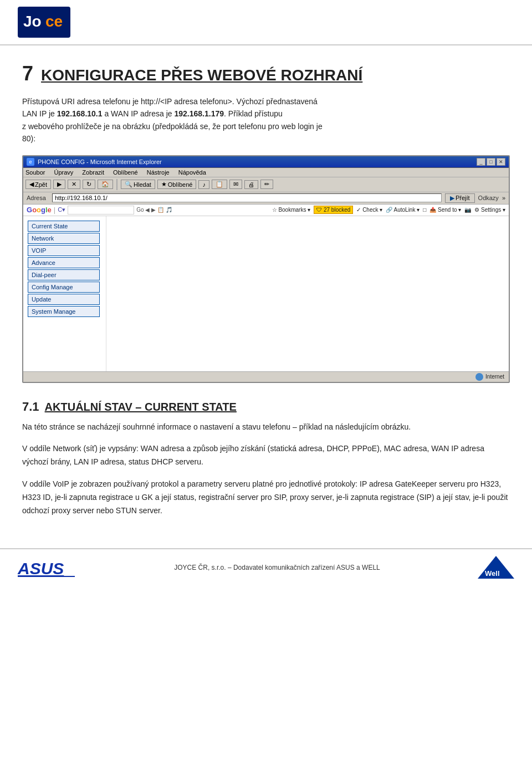 This screenshot has width=532, height=761. I want to click on browser-title-text: PHONE CONFIG - Microsoft Internet Explor…, so click(100, 162).